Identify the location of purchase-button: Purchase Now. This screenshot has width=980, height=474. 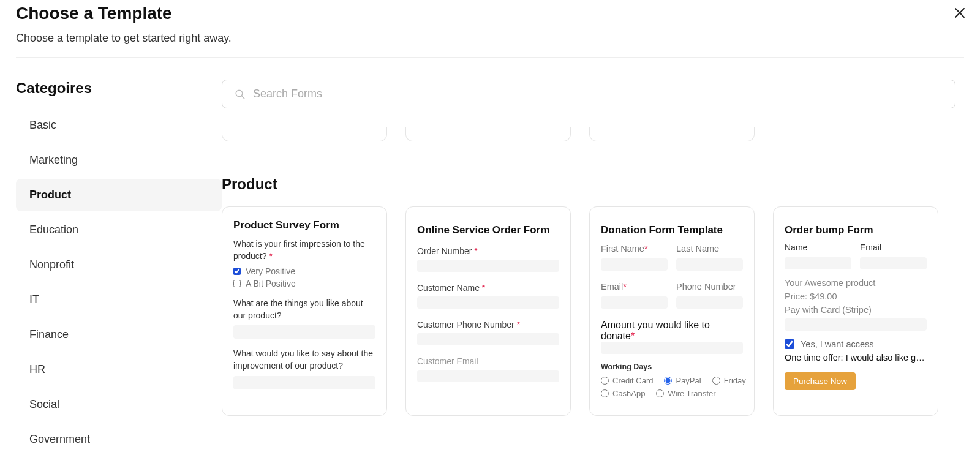
(820, 381).